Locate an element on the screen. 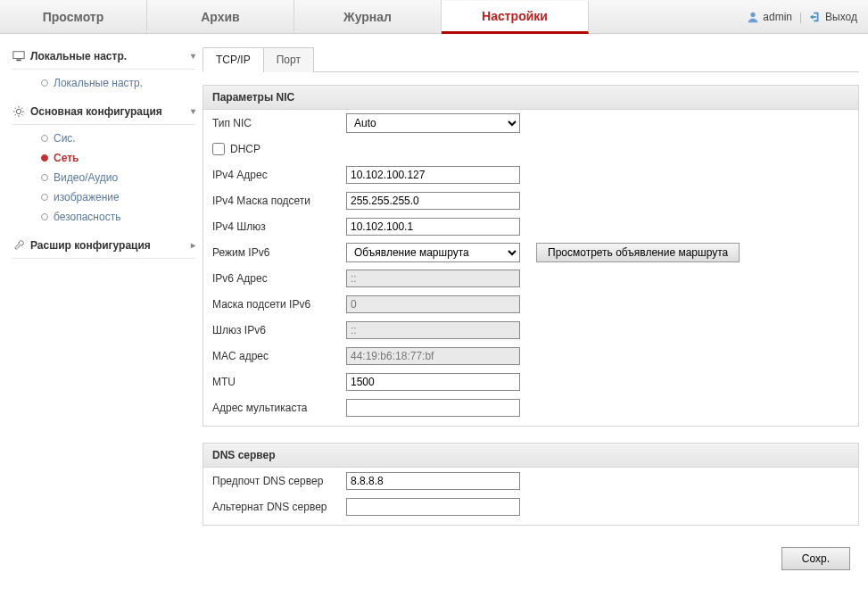 The image size is (868, 589). ipv4-mask-input is located at coordinates (434, 201).